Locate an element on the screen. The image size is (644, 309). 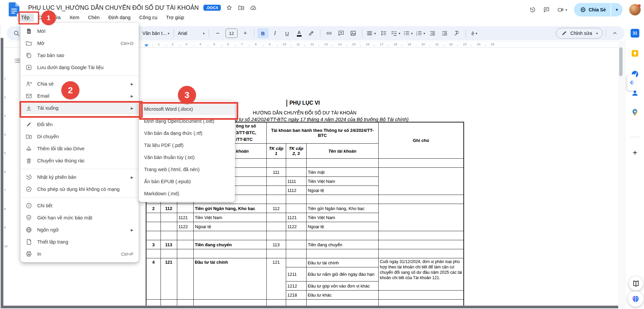
checklist-button: ▾ is located at coordinates (395, 33).